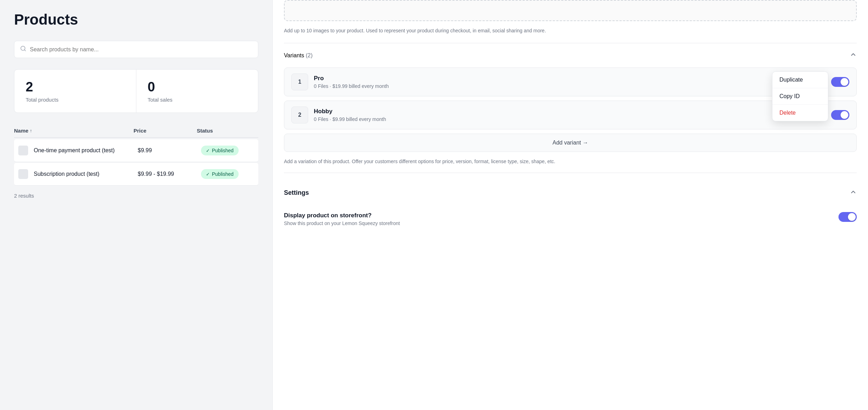 Image resolution: width=868 pixels, height=410 pixels. Describe the element at coordinates (169, 150) in the screenshot. I see `product-price: $9.99` at that location.